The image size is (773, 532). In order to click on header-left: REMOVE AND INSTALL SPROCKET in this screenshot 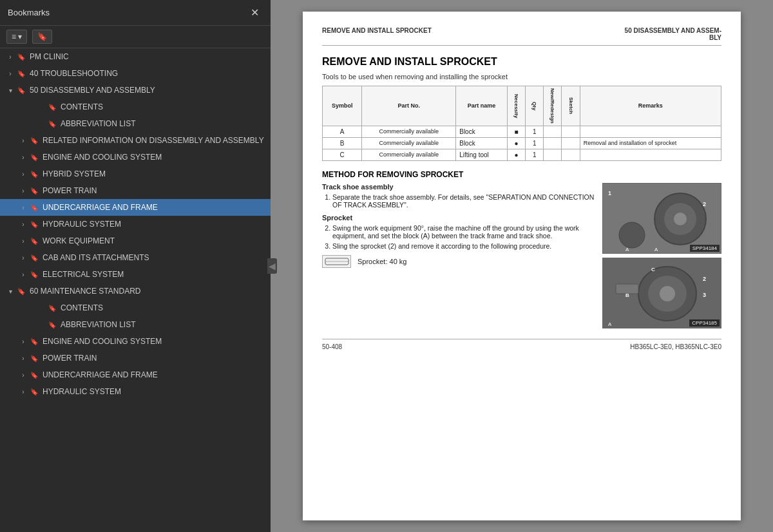, I will do `click(377, 34)`.